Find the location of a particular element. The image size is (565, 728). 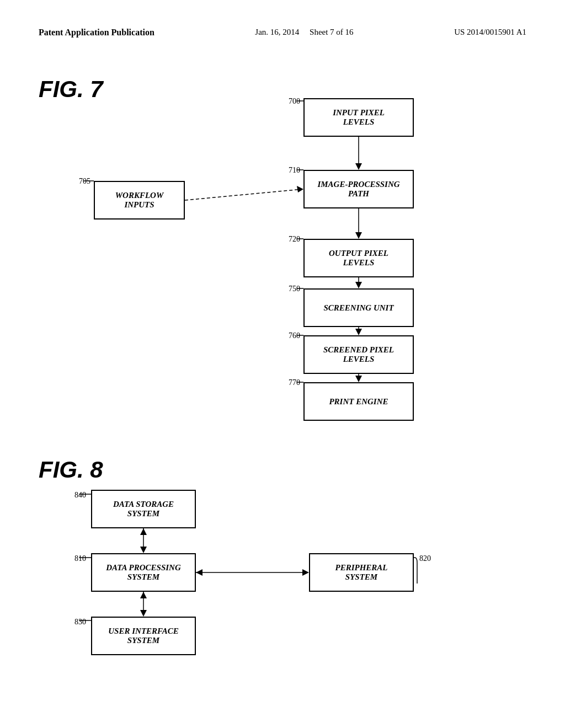

patent-number: US 2014/0015901 A1 is located at coordinates (490, 32).